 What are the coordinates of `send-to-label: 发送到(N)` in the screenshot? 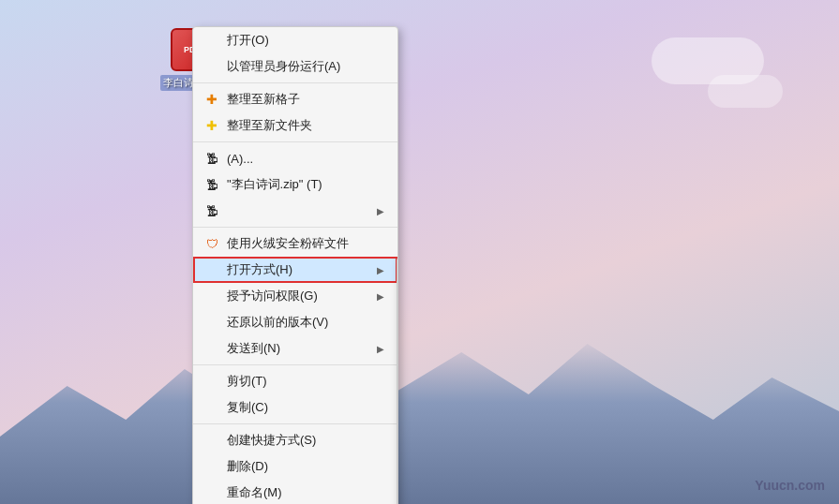 It's located at (253, 348).